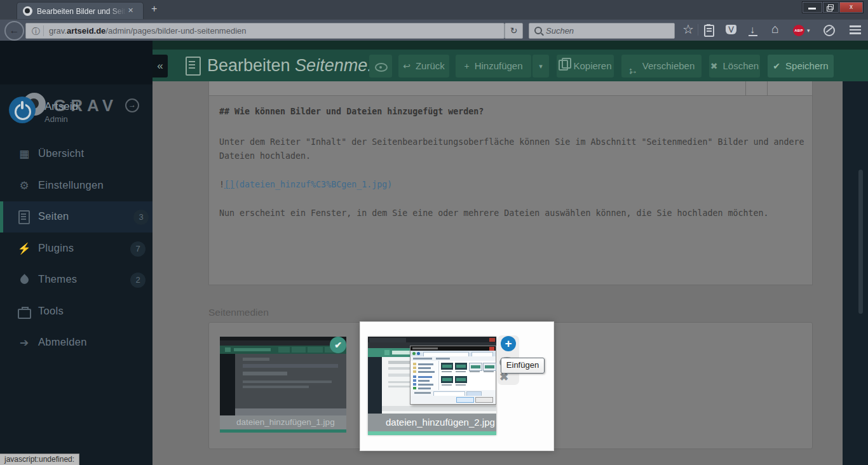 This screenshot has width=868, height=465. What do you see at coordinates (76, 217) in the screenshot?
I see `sidebar-item-seiten: Seiten 3` at bounding box center [76, 217].